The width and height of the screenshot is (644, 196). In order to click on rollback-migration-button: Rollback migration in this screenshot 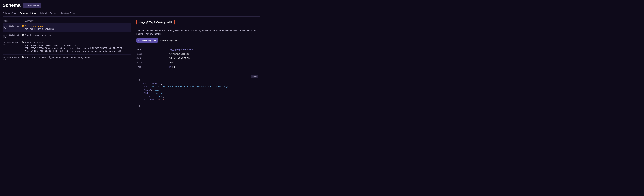, I will do `click(168, 40)`.